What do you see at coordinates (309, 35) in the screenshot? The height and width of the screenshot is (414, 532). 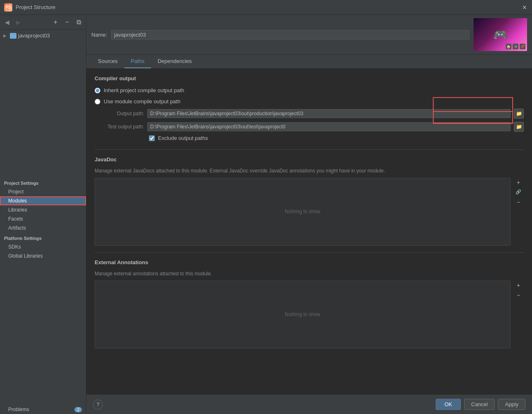 I see `name-bar: Name: 🎮 🏠 ⚙ 📌` at bounding box center [309, 35].